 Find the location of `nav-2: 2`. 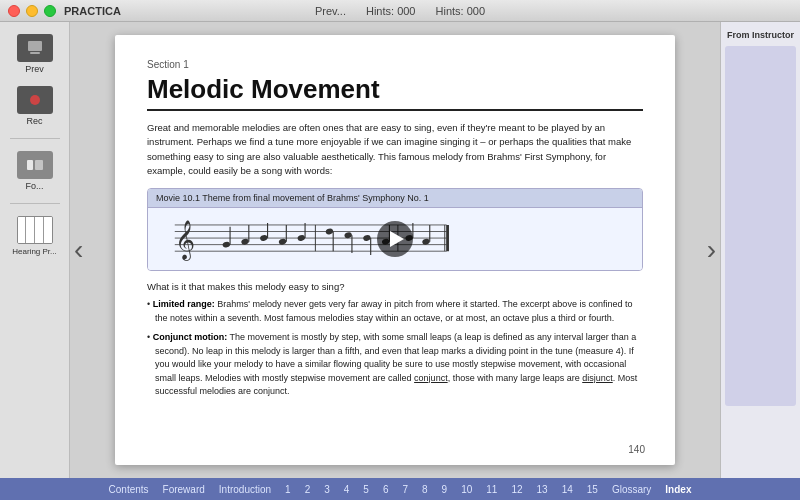

nav-2: 2 is located at coordinates (308, 490).